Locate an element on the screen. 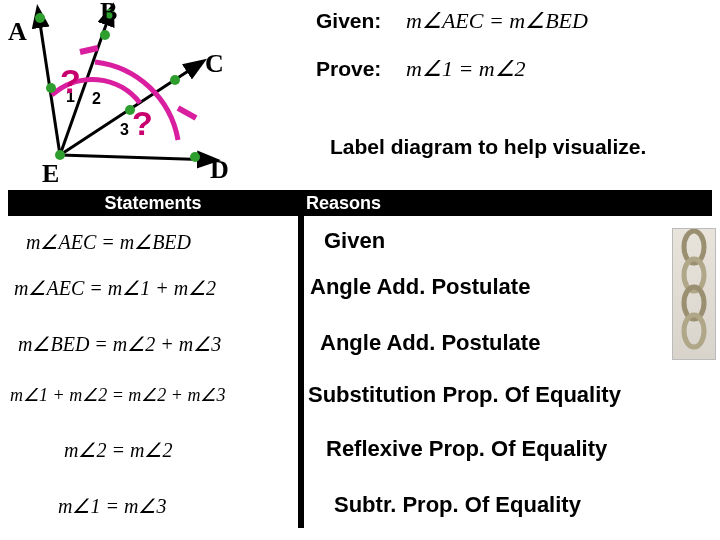 The image size is (720, 540). angle-2: 2 is located at coordinates (96, 98).